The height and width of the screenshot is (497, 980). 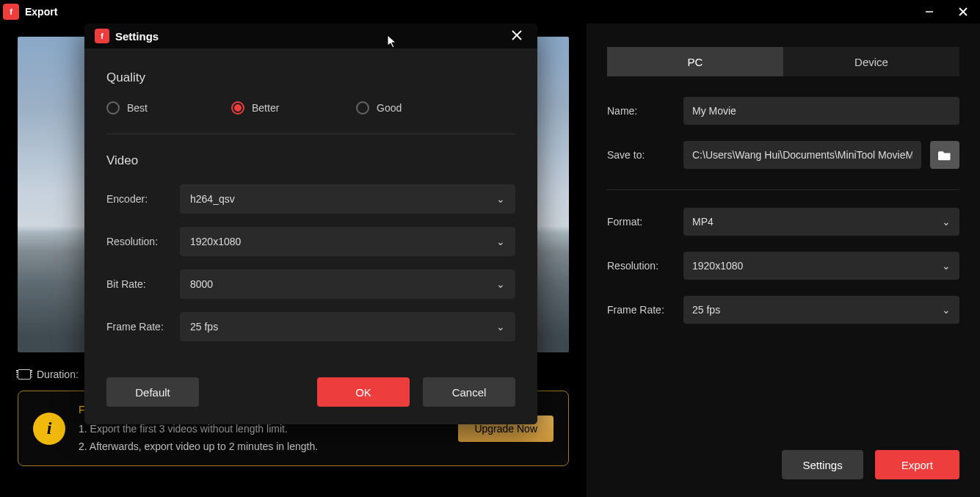 What do you see at coordinates (783, 62) in the screenshot?
I see `export-tabs: PC Device` at bounding box center [783, 62].